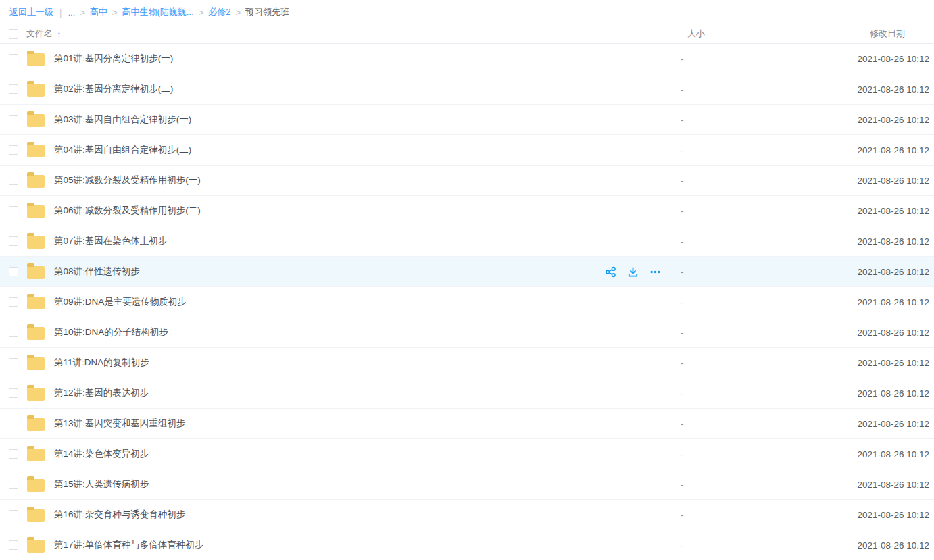  Describe the element at coordinates (123, 120) in the screenshot. I see `file-name: 第03讲:基因自由组合定律初步(一)` at that location.